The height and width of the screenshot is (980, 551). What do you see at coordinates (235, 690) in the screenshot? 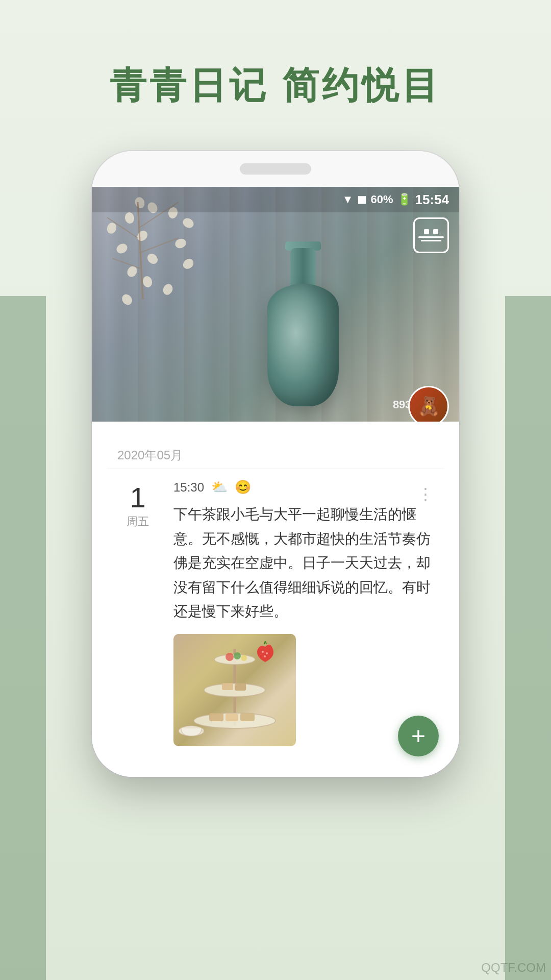
I see `tea-photo-bg` at bounding box center [235, 690].